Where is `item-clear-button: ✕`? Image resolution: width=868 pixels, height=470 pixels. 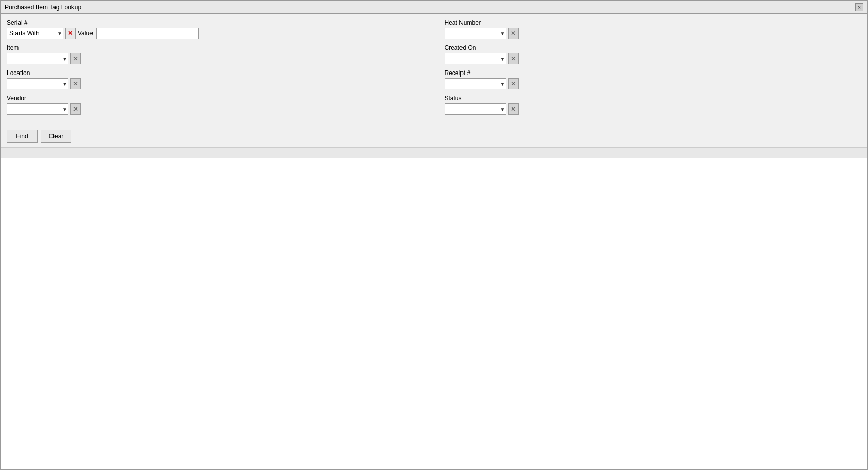 item-clear-button: ✕ is located at coordinates (76, 59).